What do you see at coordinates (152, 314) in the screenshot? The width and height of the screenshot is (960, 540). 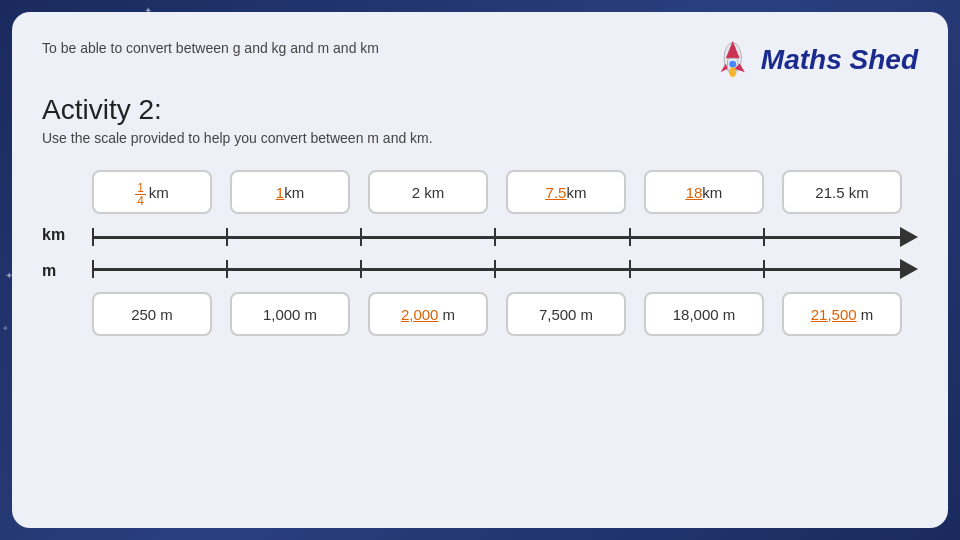 I see `bottom-value-1: 250 m` at bounding box center [152, 314].